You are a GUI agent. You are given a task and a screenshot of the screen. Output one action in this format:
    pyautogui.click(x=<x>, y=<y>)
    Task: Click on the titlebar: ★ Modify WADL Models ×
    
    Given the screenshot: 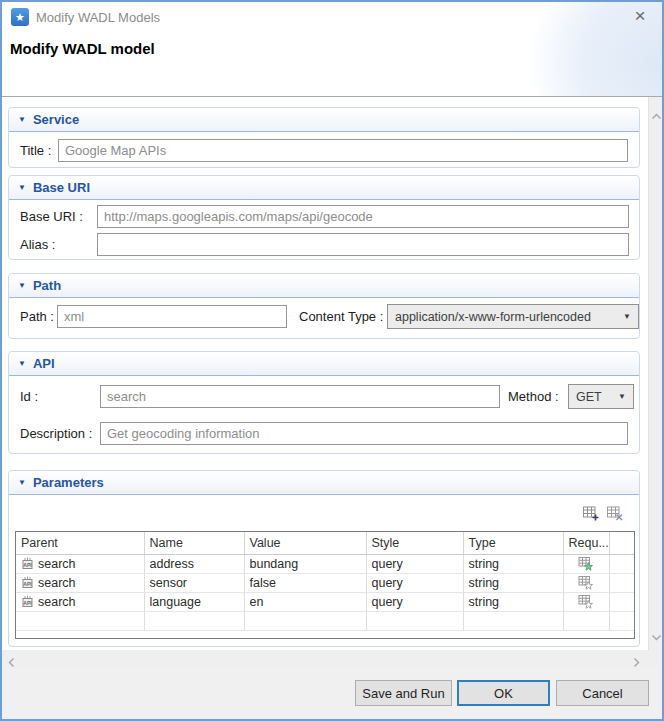 What is the action you would take?
    pyautogui.click(x=332, y=17)
    